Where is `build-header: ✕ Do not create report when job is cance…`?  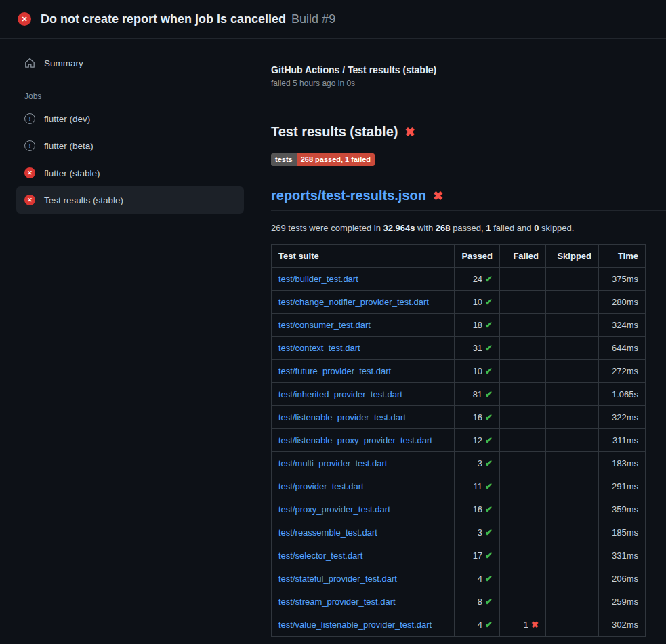 build-header: ✕ Do not create report when job is cance… is located at coordinates (333, 19).